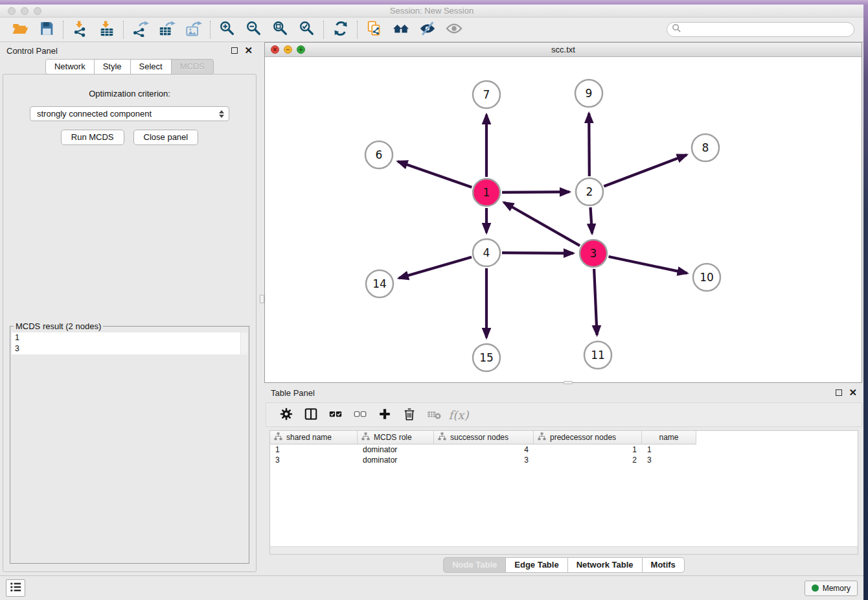  Describe the element at coordinates (474, 565) in the screenshot. I see `tab-node-table: Node Table` at that location.